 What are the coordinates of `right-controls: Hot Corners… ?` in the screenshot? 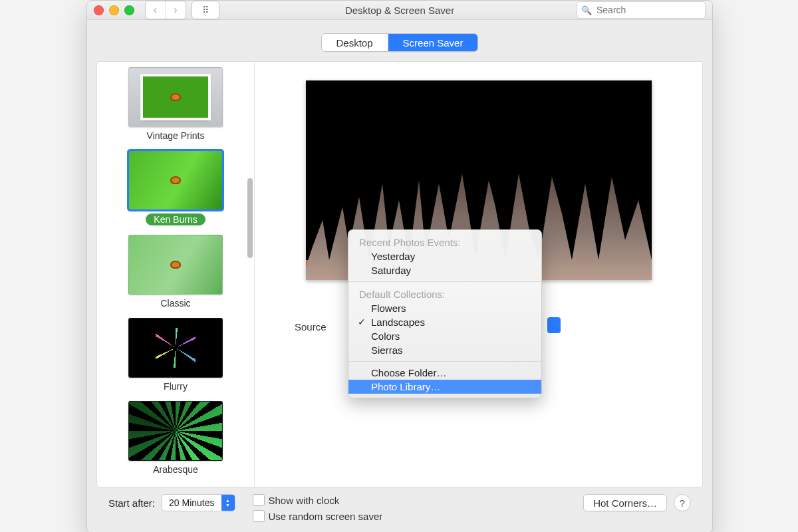 It's located at (637, 503).